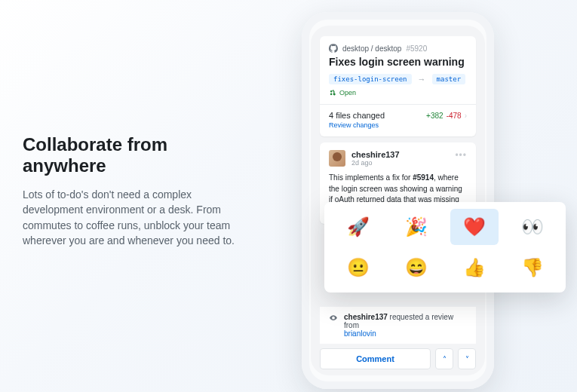  What do you see at coordinates (376, 163) in the screenshot?
I see `comment-time: 2d ago` at bounding box center [376, 163].